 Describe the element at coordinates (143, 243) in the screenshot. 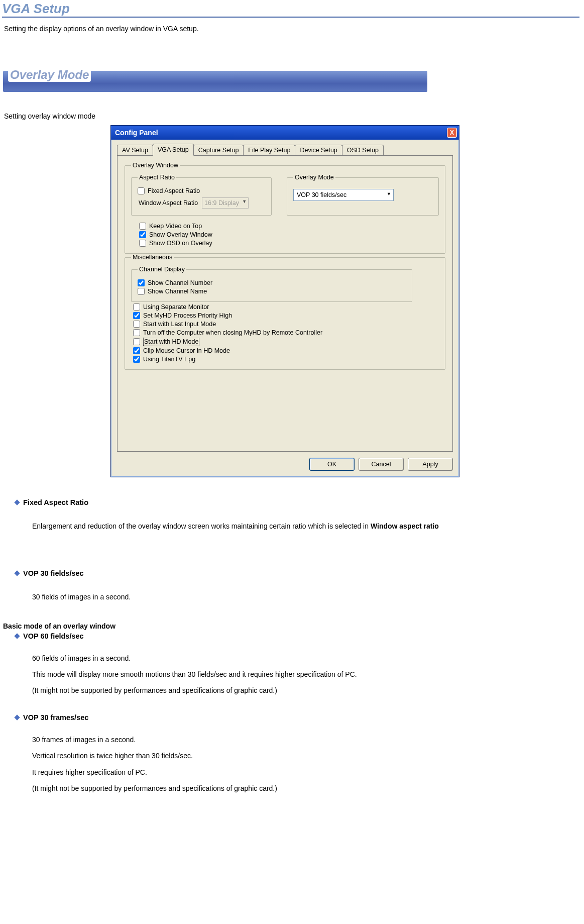

I see `show-osd-on-overlay-checkbox` at that location.